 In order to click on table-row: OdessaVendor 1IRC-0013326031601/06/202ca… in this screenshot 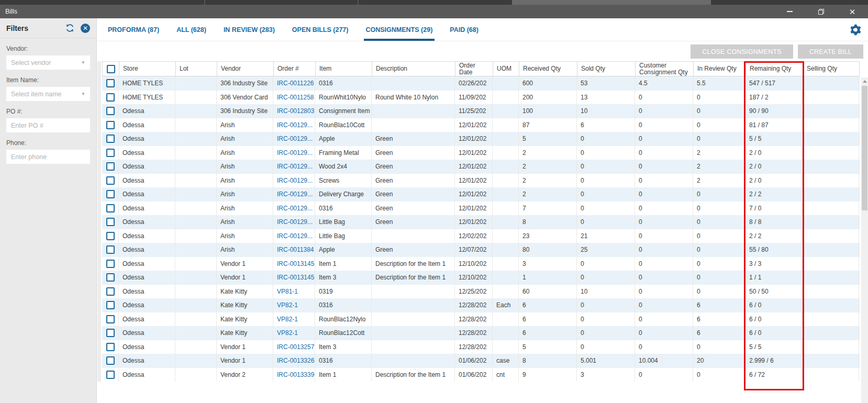, I will do `click(481, 361)`.